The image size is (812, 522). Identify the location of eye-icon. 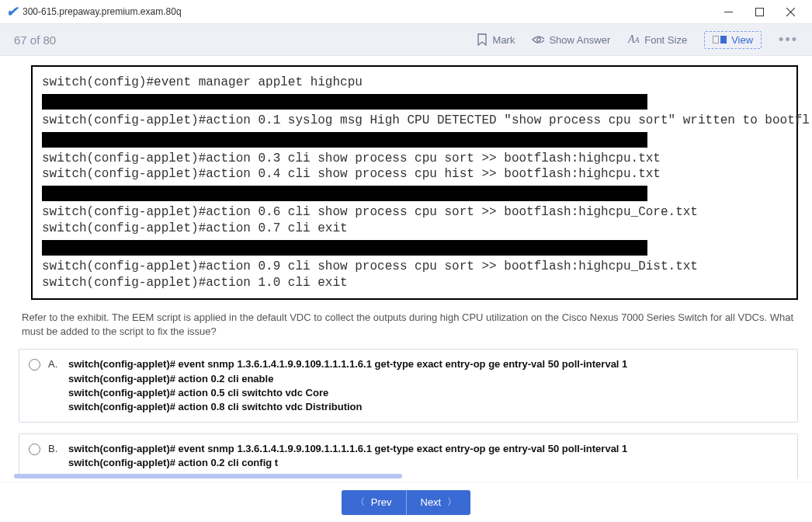
(538, 40).